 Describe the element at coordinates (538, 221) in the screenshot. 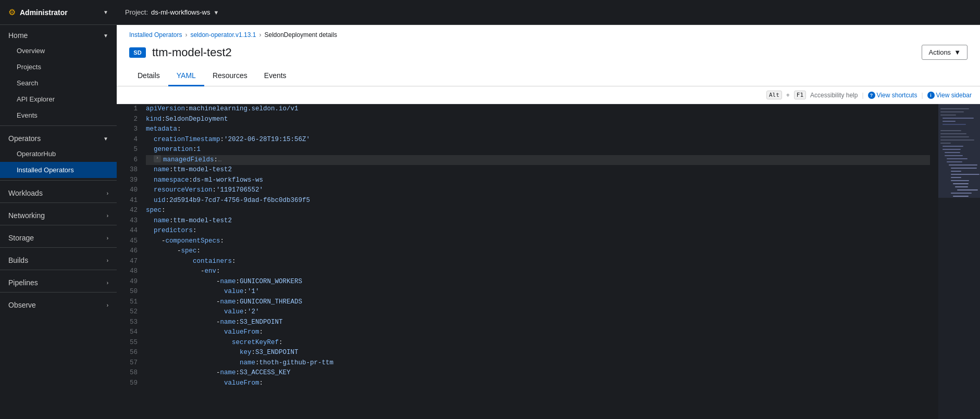

I see `code-line-43: name: ttm-model-test2` at that location.